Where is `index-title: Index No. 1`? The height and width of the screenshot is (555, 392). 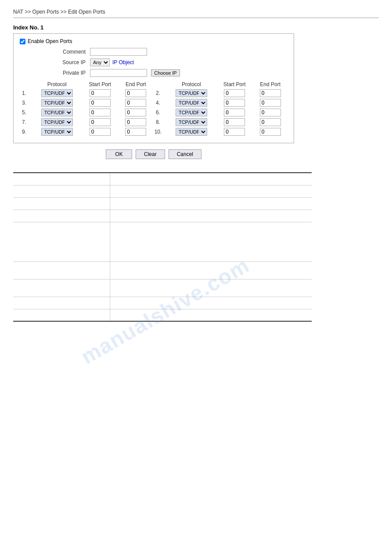 index-title: Index No. 1 is located at coordinates (196, 27).